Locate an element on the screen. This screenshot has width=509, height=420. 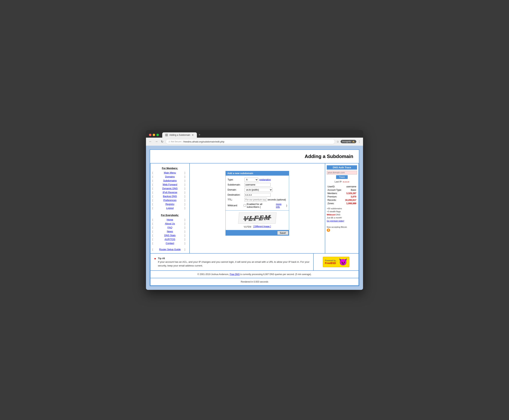
sidebar-item-about-us: [ About Us ] is located at coordinates (170, 224).